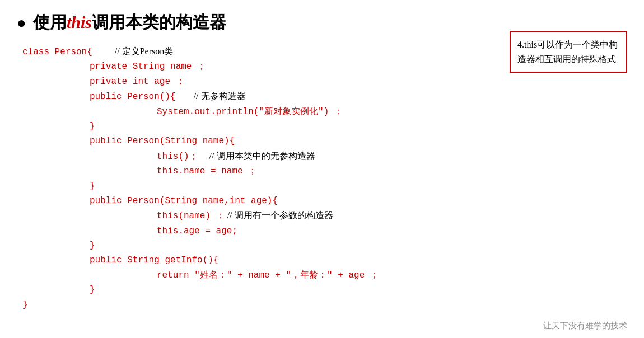 The image size is (644, 338). Describe the element at coordinates (80, 22) in the screenshot. I see `title-keyword: this` at that location.